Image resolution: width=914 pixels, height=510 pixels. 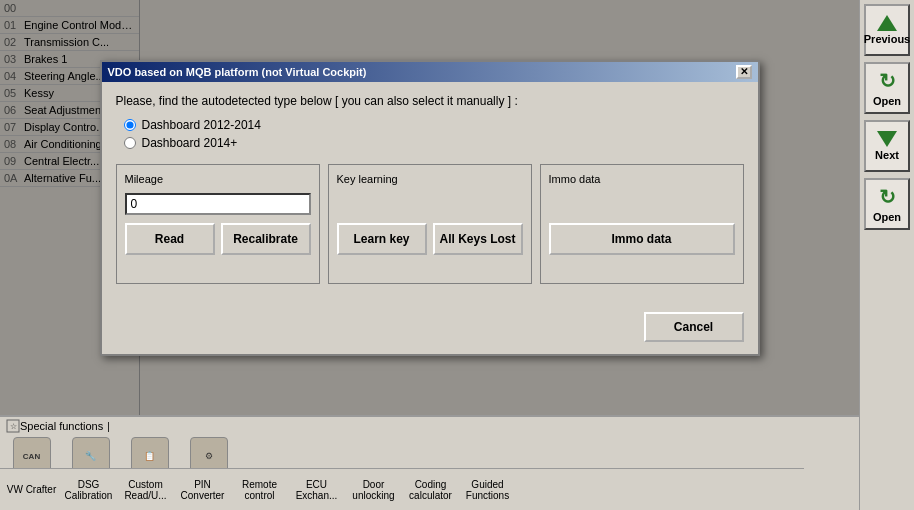 I want to click on radio-input-2012, so click(x=130, y=125).